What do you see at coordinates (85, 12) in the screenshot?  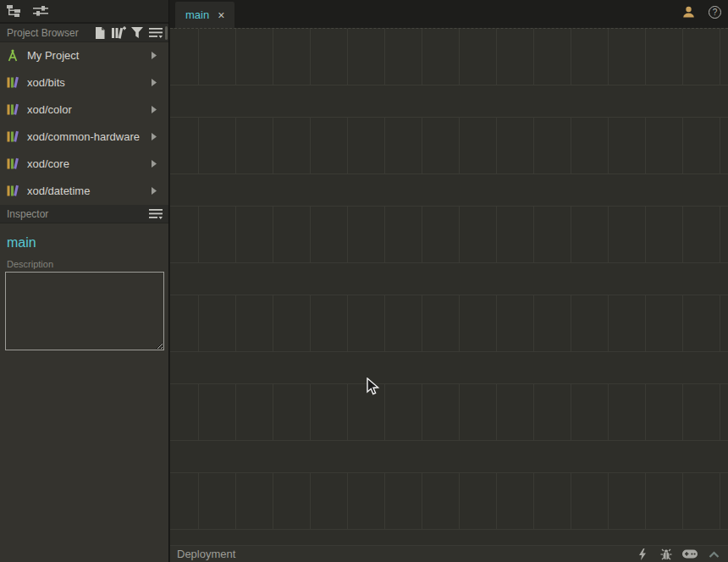 I see `sidebar-toolbar` at bounding box center [85, 12].